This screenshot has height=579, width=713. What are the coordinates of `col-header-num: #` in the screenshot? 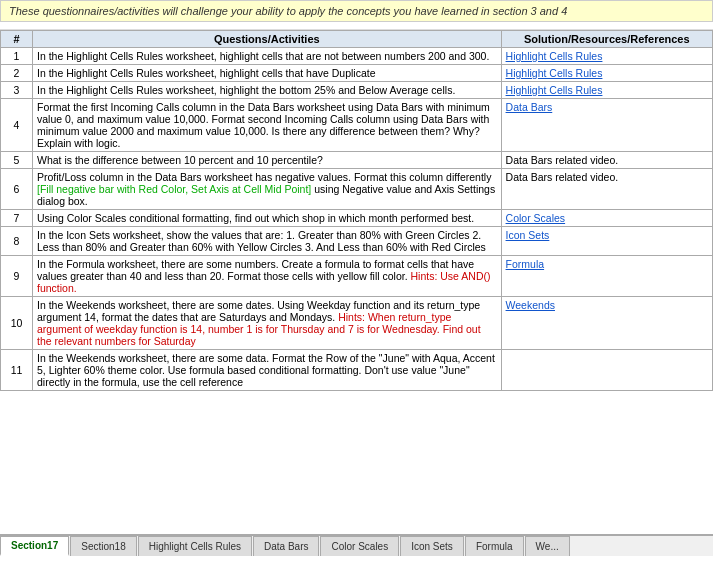 It's located at (17, 40).